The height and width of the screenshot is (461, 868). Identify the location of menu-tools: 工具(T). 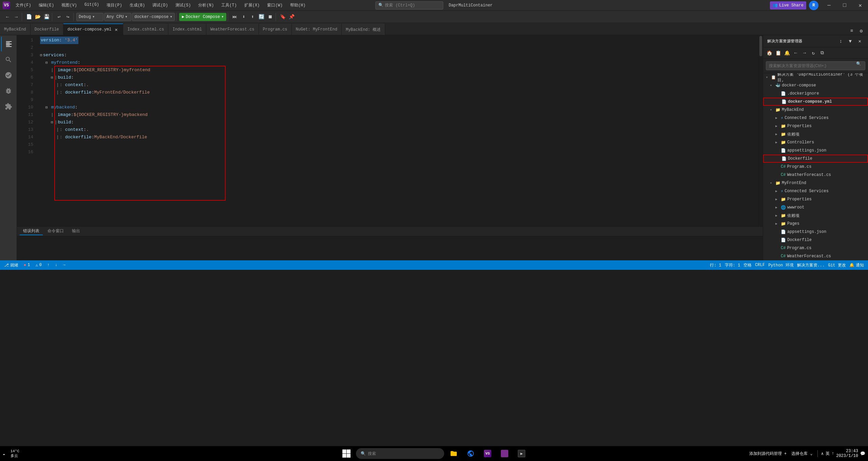
(229, 5).